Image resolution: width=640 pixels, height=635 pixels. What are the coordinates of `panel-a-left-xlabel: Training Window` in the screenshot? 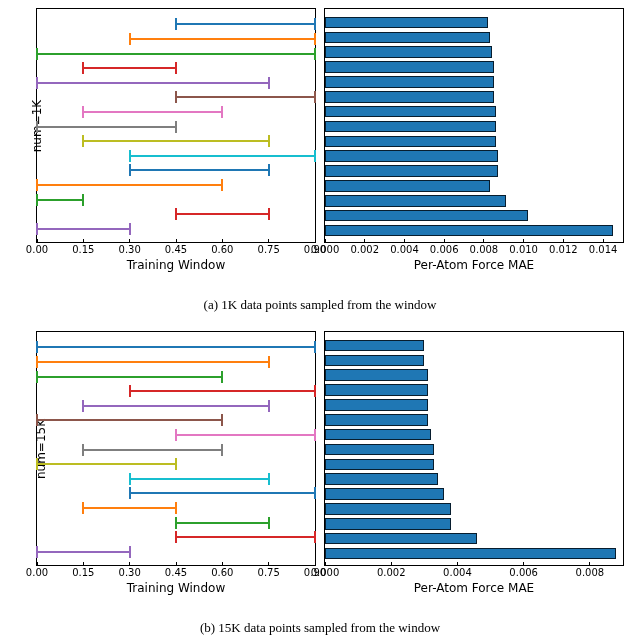 It's located at (176, 265).